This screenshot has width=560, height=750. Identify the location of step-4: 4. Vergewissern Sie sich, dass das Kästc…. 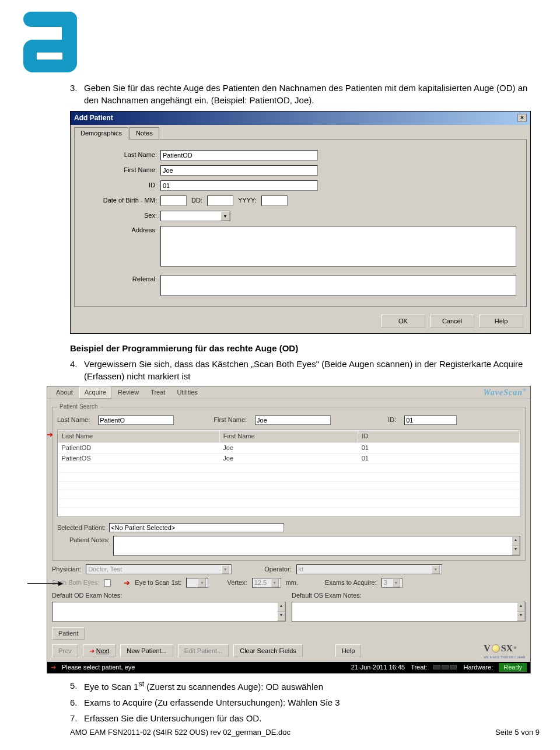
(304, 370).